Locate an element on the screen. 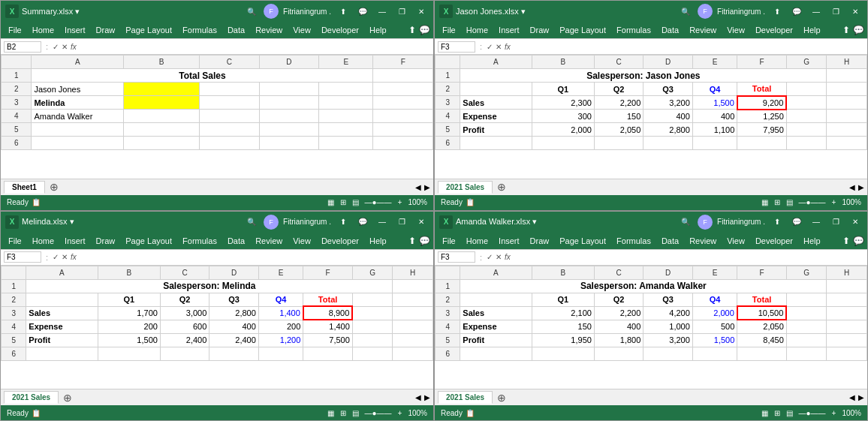 The width and height of the screenshot is (868, 421). cell-6c-melinda is located at coordinates (185, 353).